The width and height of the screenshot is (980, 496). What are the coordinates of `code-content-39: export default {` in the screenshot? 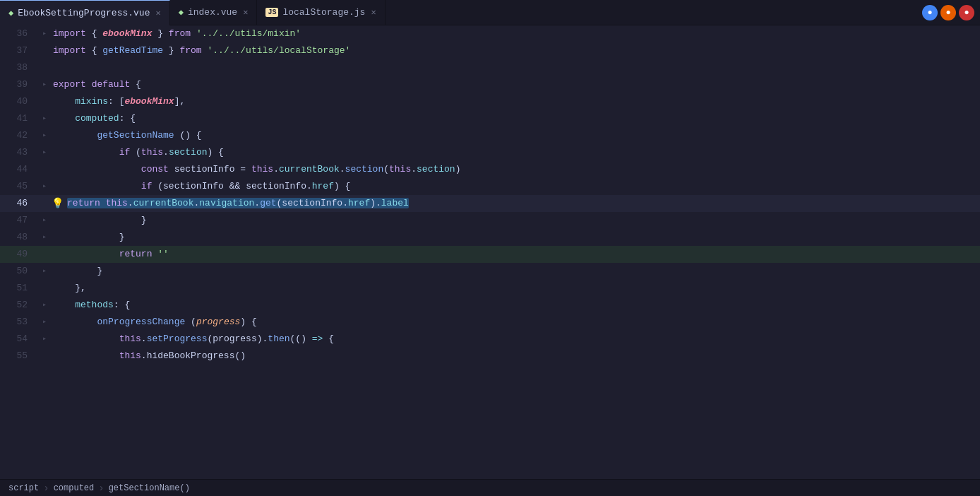 It's located at (515, 85).